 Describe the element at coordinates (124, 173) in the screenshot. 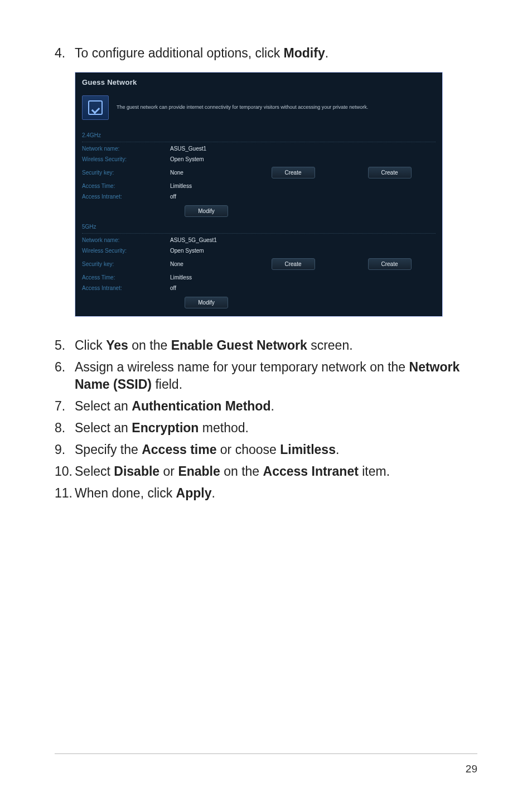

I see `security-key-label-24: Security key:` at that location.